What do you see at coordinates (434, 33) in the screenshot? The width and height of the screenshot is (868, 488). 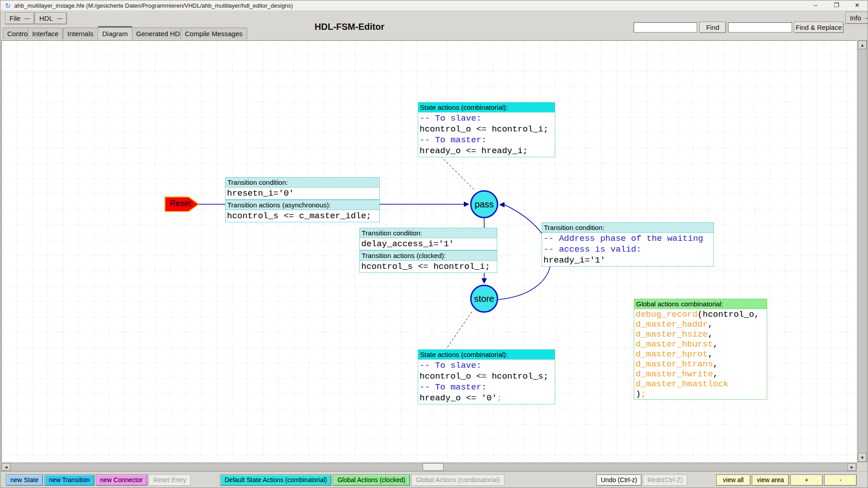 I see `notebook-tabbar: Control Interface Internals Diagram Gene…` at bounding box center [434, 33].